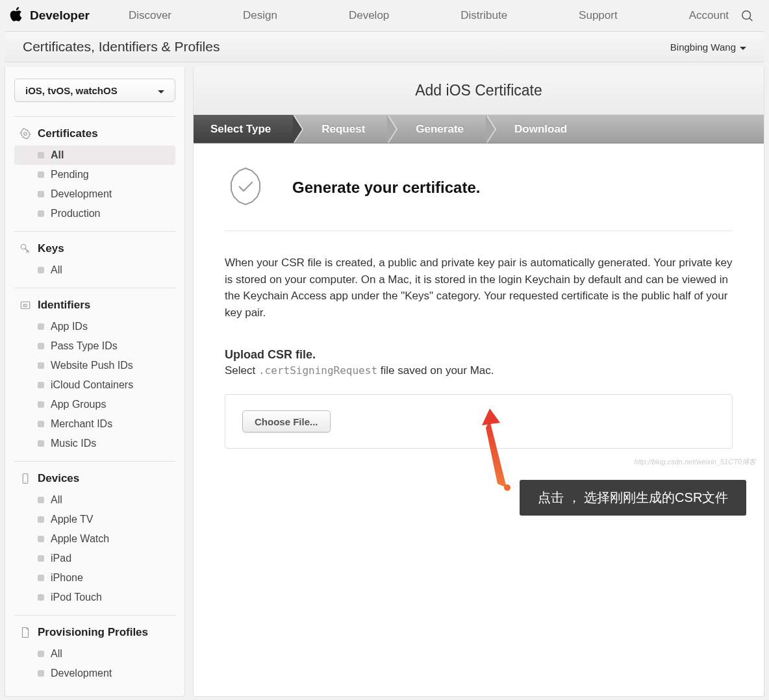 The image size is (769, 700). What do you see at coordinates (95, 194) in the screenshot?
I see `sidebar-item-cert-development: Development` at bounding box center [95, 194].